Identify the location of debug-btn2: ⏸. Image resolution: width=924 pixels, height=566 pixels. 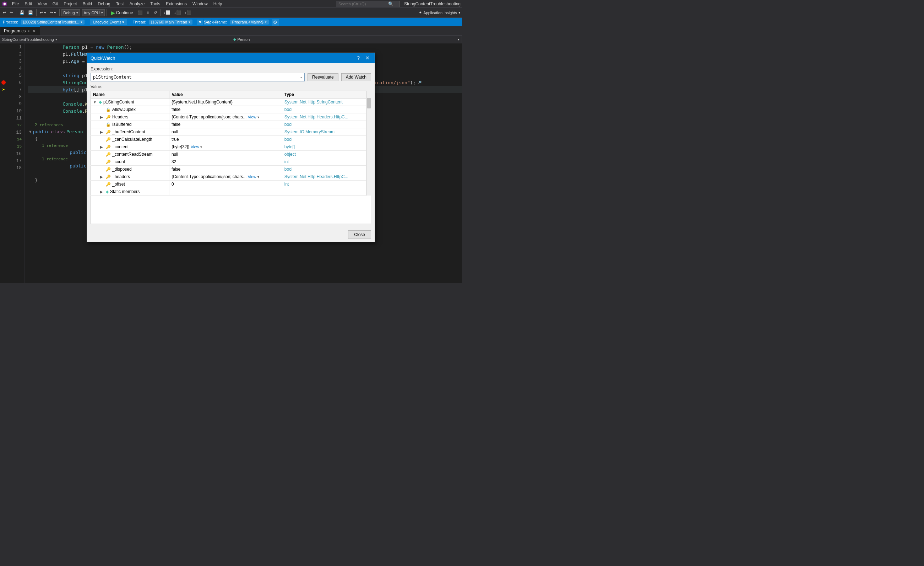
(148, 13).